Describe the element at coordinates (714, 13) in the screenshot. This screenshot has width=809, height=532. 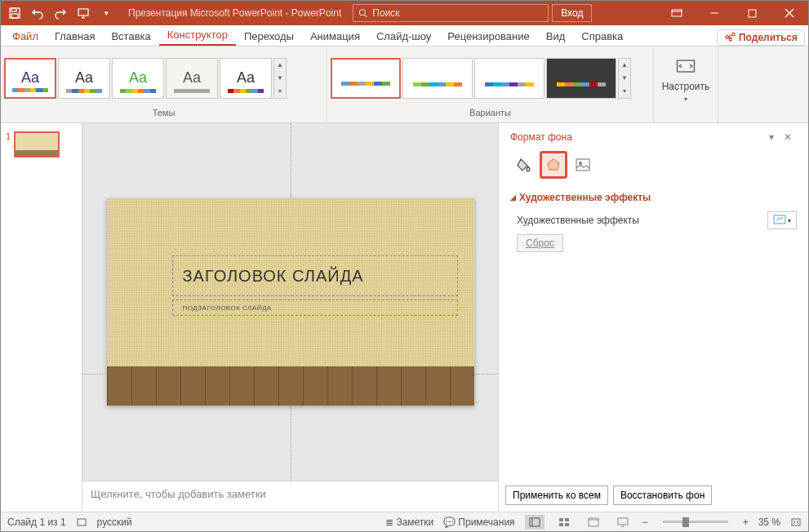
I see `minimize-icon` at that location.